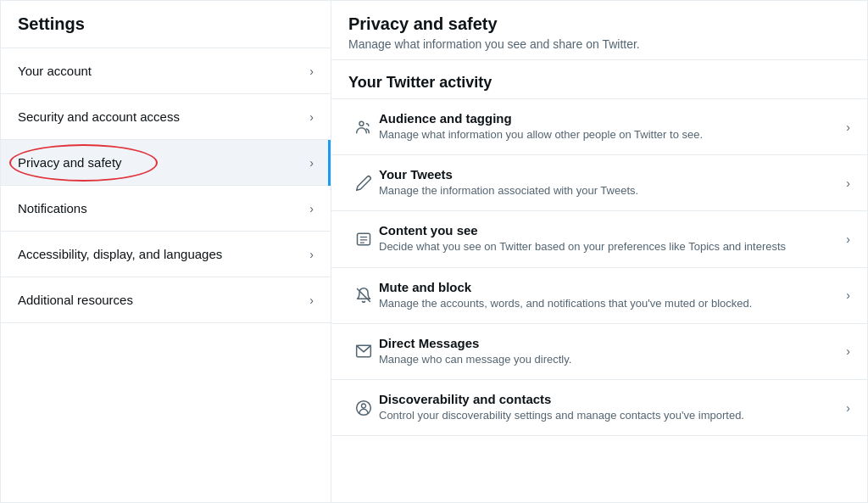  What do you see at coordinates (166, 209) in the screenshot?
I see `sidebar-item-notifications: Notifications ›` at bounding box center [166, 209].